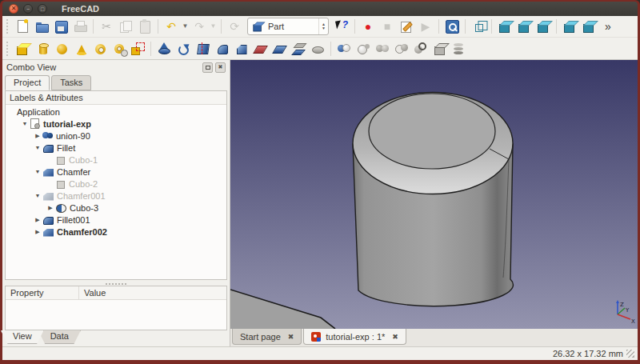 This screenshot has width=640, height=364. I want to click on boolean-operation-button, so click(402, 49).